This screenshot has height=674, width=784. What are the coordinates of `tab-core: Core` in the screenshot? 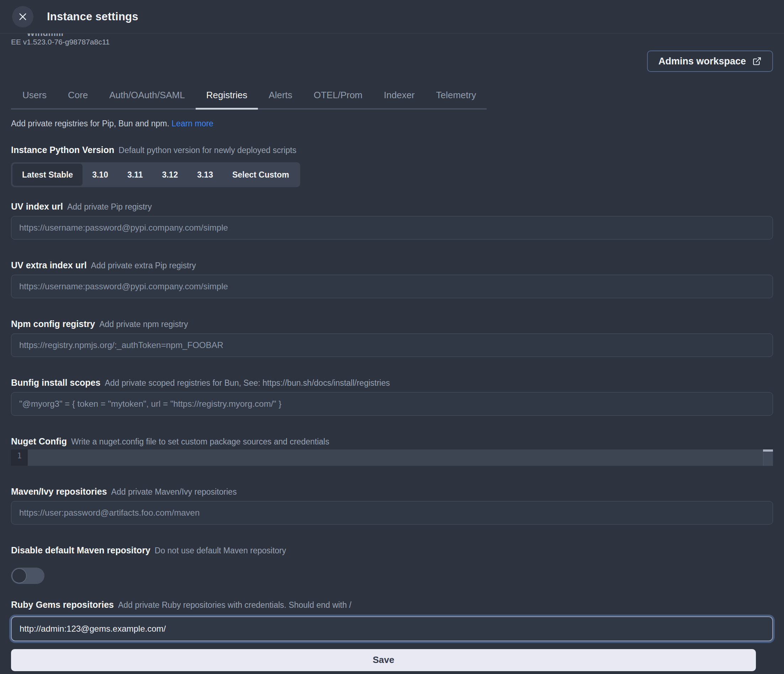 It's located at (78, 100).